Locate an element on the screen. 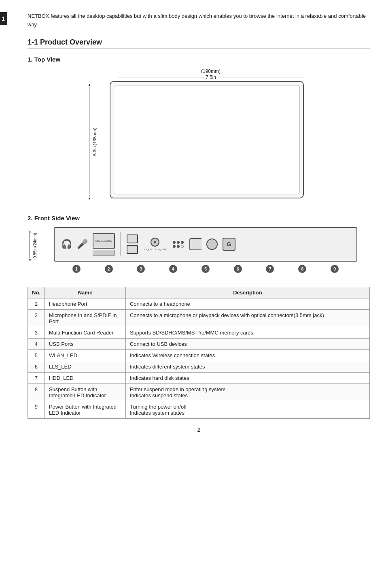 The image size is (386, 588). chapter-tab: 1 is located at coordinates (4, 19).